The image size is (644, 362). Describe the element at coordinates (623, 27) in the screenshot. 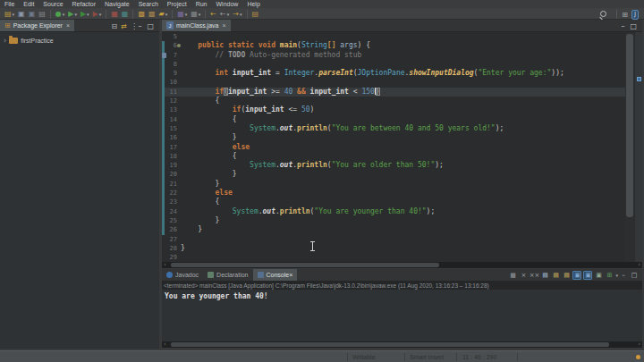

I see `minimize-icon: –` at that location.